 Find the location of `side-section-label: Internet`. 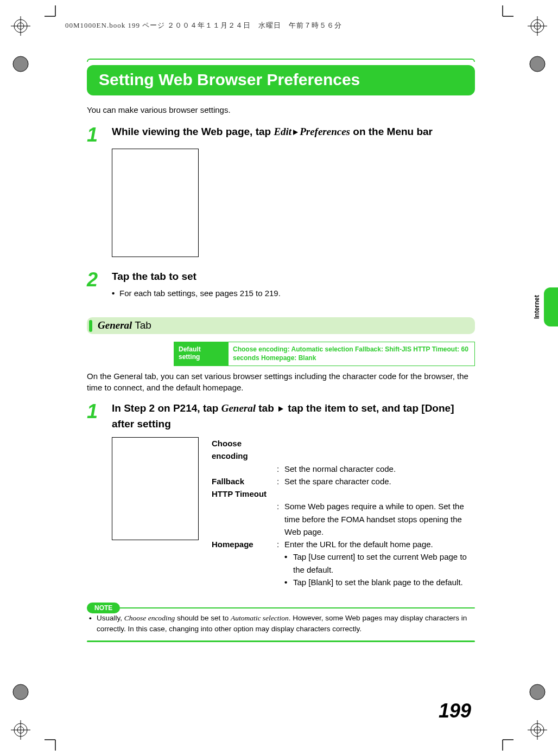

side-section-label: Internet is located at coordinates (537, 303).